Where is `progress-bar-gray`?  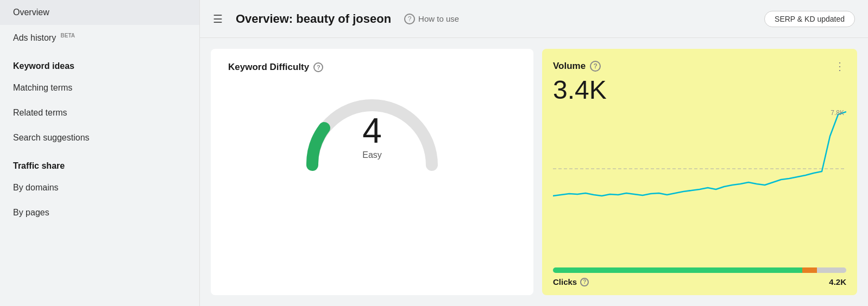
progress-bar-gray is located at coordinates (832, 270).